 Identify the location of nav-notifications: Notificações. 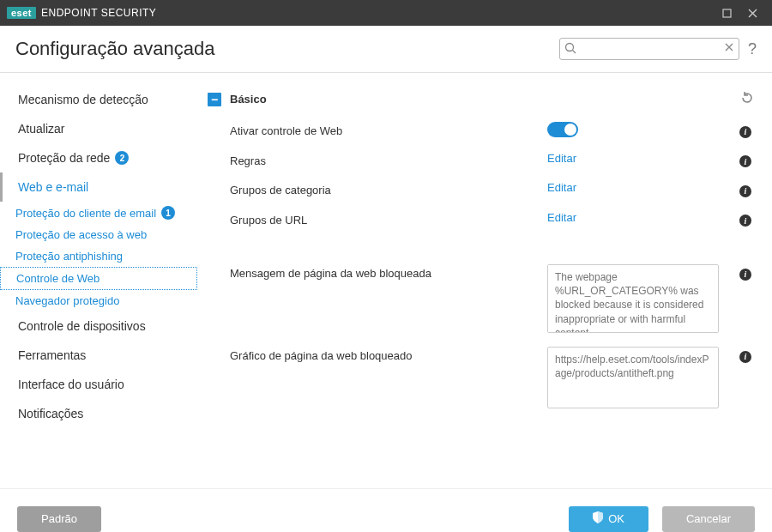
(99, 414).